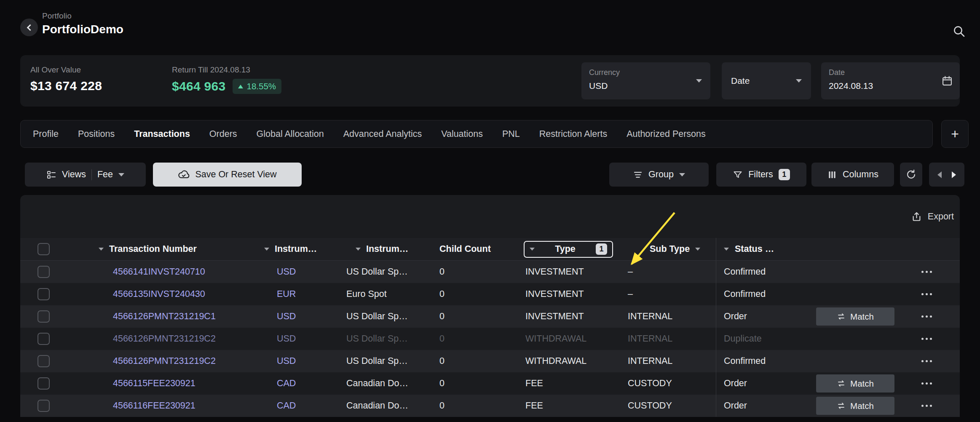 The width and height of the screenshot is (980, 422). Describe the element at coordinates (672, 249) in the screenshot. I see `column-header-sub-type: Sub Type` at that location.